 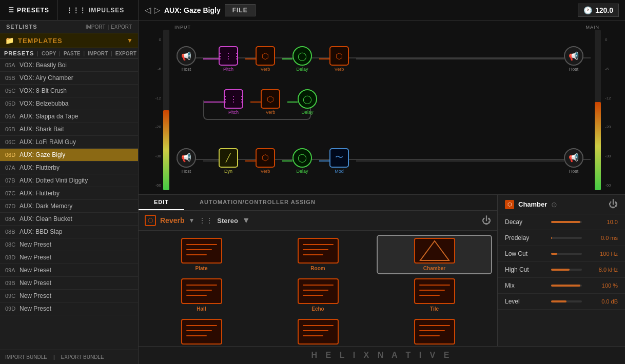 What do you see at coordinates (44, 104) in the screenshot?
I see `preset-name-text: VOX: Belzebubba` at bounding box center [44, 104].